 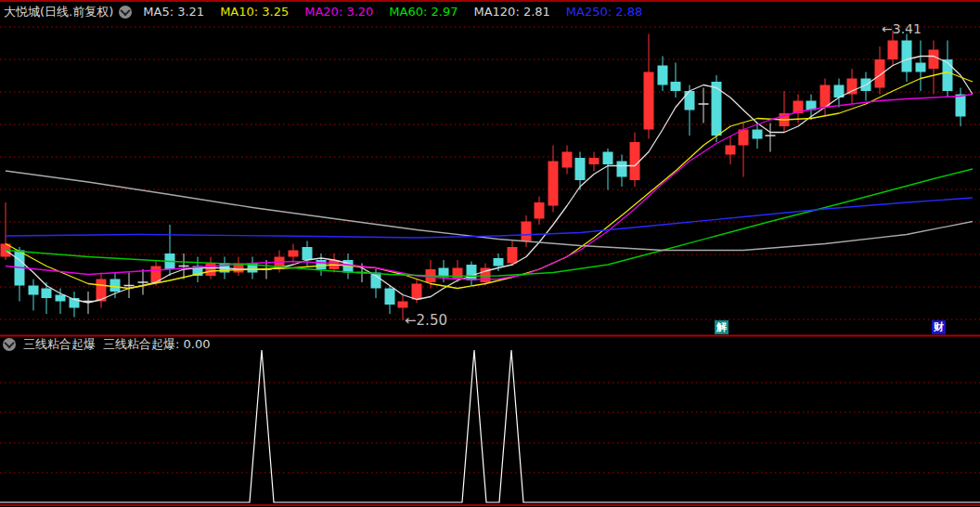 What do you see at coordinates (490, 505) in the screenshot?
I see `window-bottom-border` at bounding box center [490, 505].